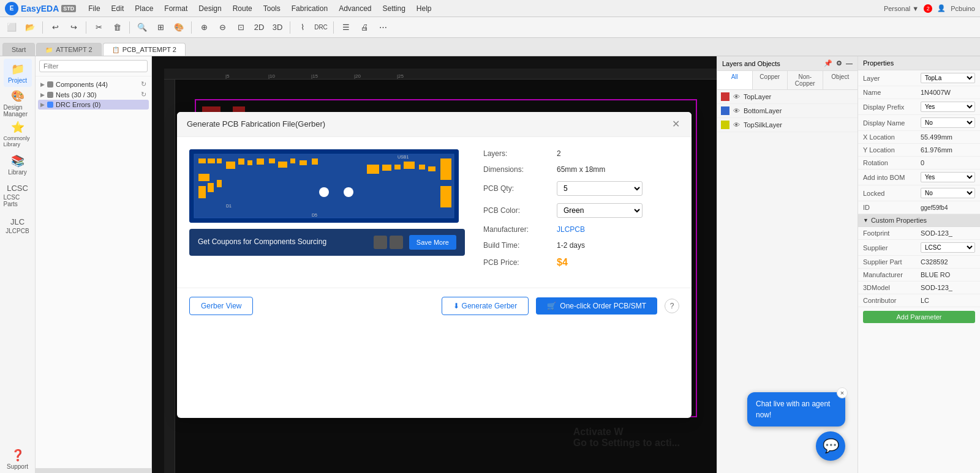 The image size is (980, 473). What do you see at coordinates (179, 28) in the screenshot?
I see `paint-btn: 🎨` at bounding box center [179, 28].